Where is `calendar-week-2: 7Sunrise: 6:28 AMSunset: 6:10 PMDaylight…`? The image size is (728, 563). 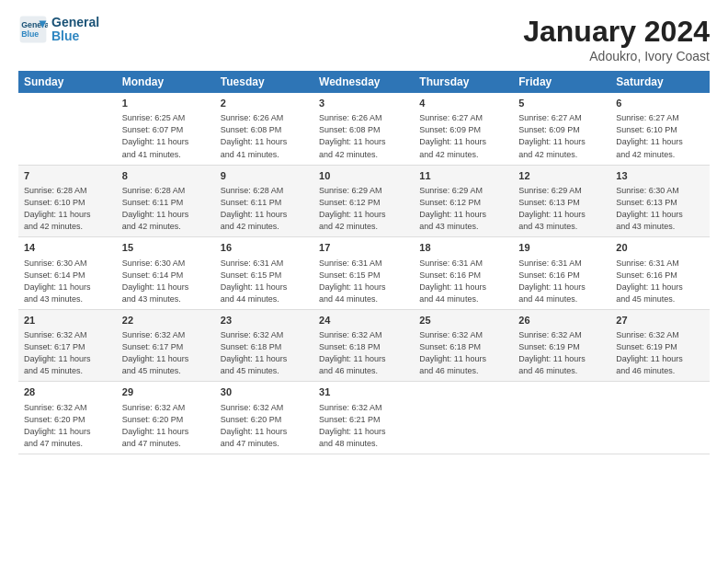
calendar-week-2: 7Sunrise: 6:28 AMSunset: 6:10 PMDaylight… is located at coordinates (364, 201).